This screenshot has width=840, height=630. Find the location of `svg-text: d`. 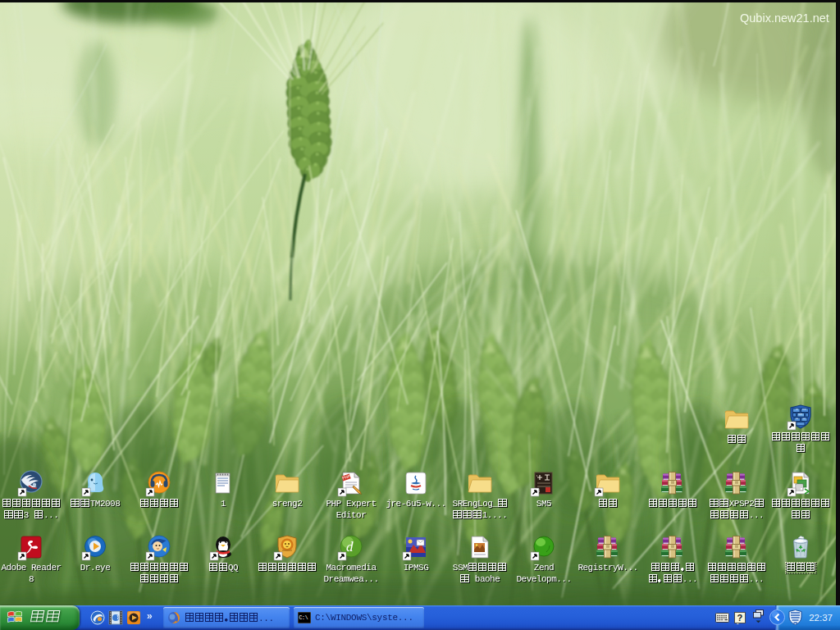

svg-text: d is located at coordinates (349, 546).